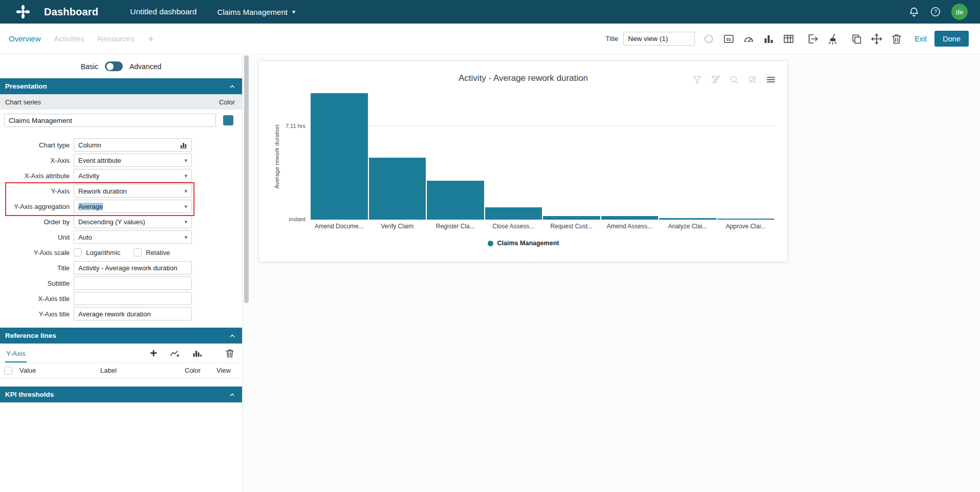 The width and height of the screenshot is (980, 492). Describe the element at coordinates (729, 39) in the screenshot. I see `kpi-number-widget-icon: 01` at that location.